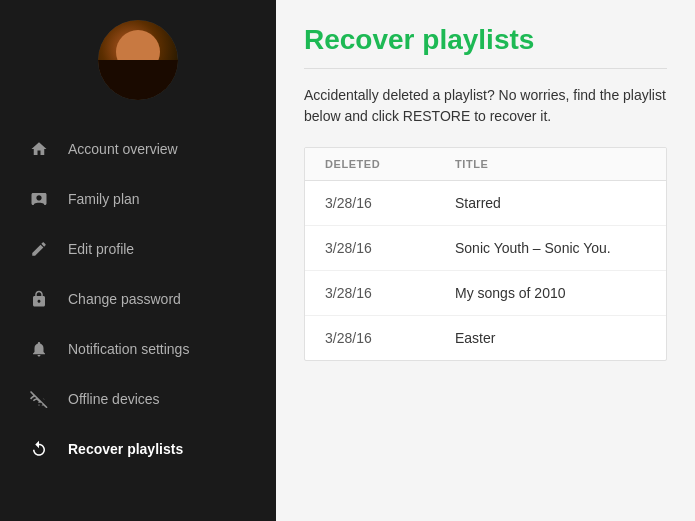 This screenshot has height=521, width=695. Describe the element at coordinates (39, 299) in the screenshot. I see `lock-icon` at that location.